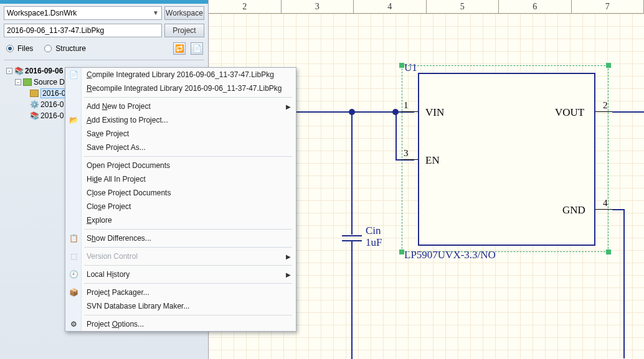 The image size is (644, 359). I want to click on pin-name: EN, so click(432, 161).